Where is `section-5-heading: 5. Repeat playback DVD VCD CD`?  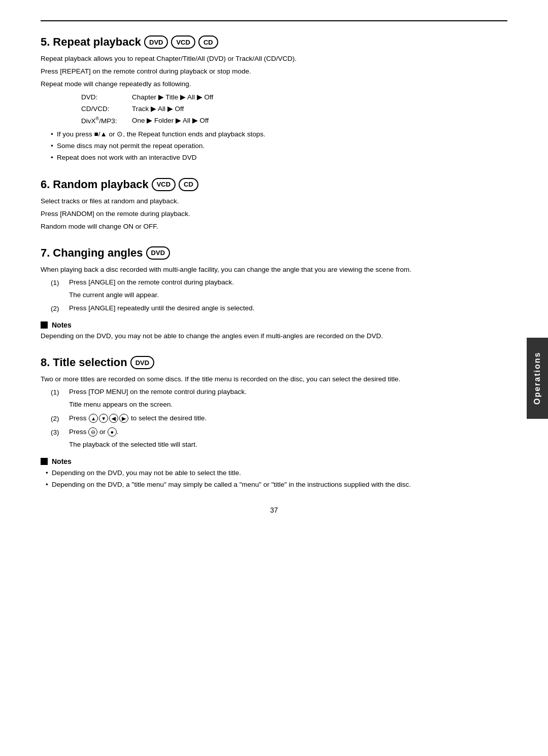 section-5-heading: 5. Repeat playback DVD VCD CD is located at coordinates (274, 42).